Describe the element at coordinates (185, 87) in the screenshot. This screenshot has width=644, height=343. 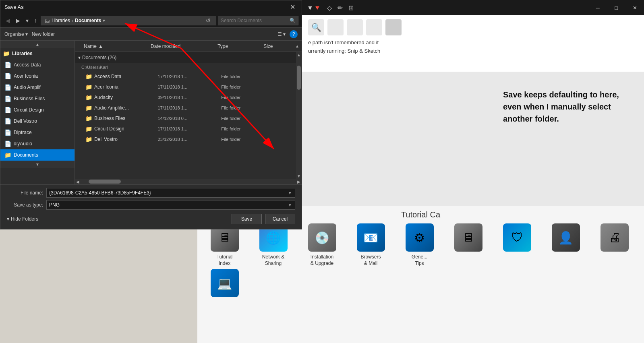
I see `file-row-acer-iconia: 📁 Acer Iconia 17/11/2018 1... File folde…` at that location.